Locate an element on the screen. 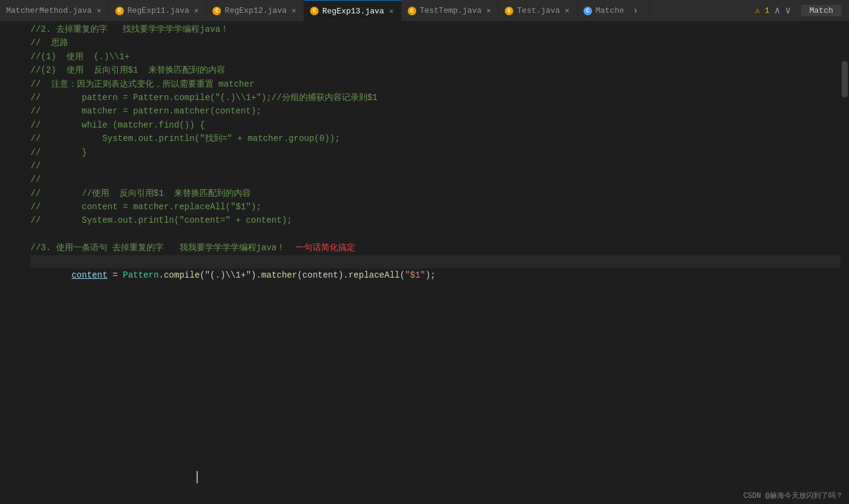 This screenshot has height=504, width=849. warning-badge: ⚠ 1 is located at coordinates (762, 10).